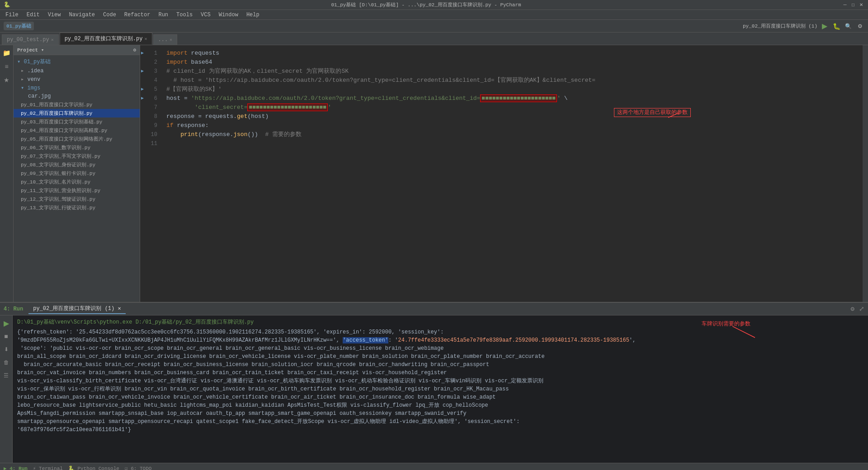 The width and height of the screenshot is (868, 470). I want to click on run-config-label: py_02_用百度接口车牌识别 (1), so click(780, 26).